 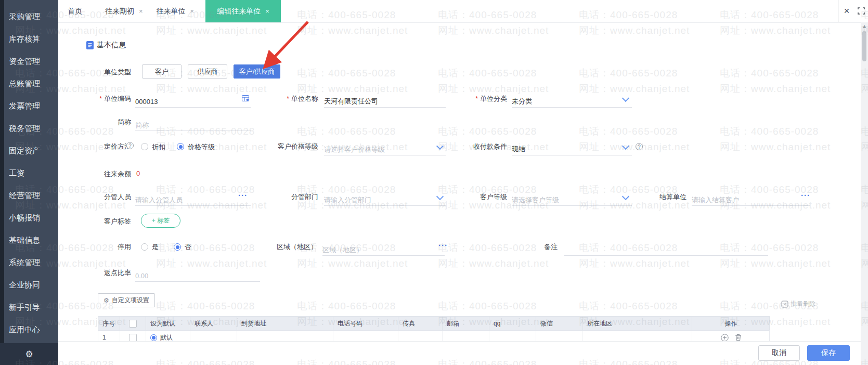 What do you see at coordinates (92, 247) in the screenshot?
I see `disabled-label: 停用` at bounding box center [92, 247].